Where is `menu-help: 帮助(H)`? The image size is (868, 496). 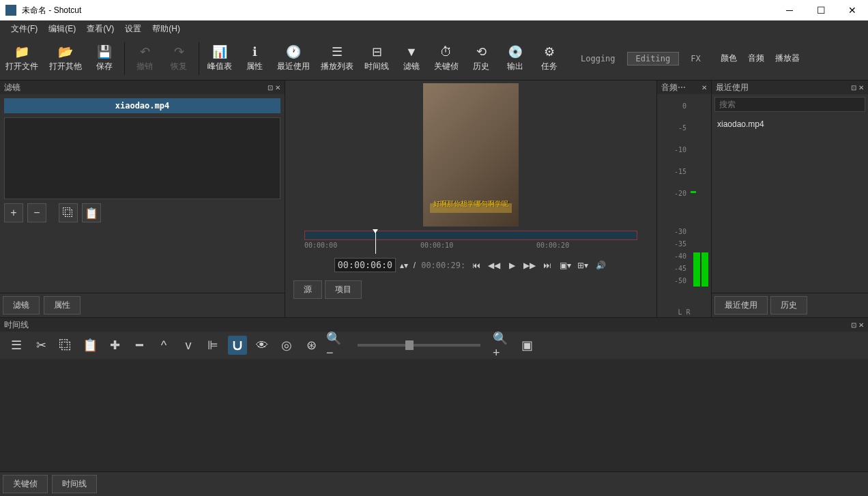 menu-help: 帮助(H) is located at coordinates (167, 29).